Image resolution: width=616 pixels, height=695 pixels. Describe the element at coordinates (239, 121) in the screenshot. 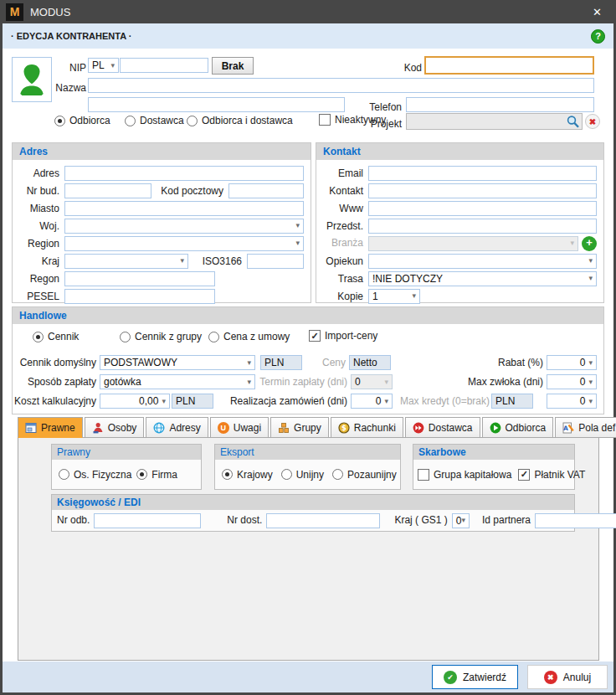

I see `odbiorca-i-dostawca-radio: Odbiorca i dostawca` at that location.